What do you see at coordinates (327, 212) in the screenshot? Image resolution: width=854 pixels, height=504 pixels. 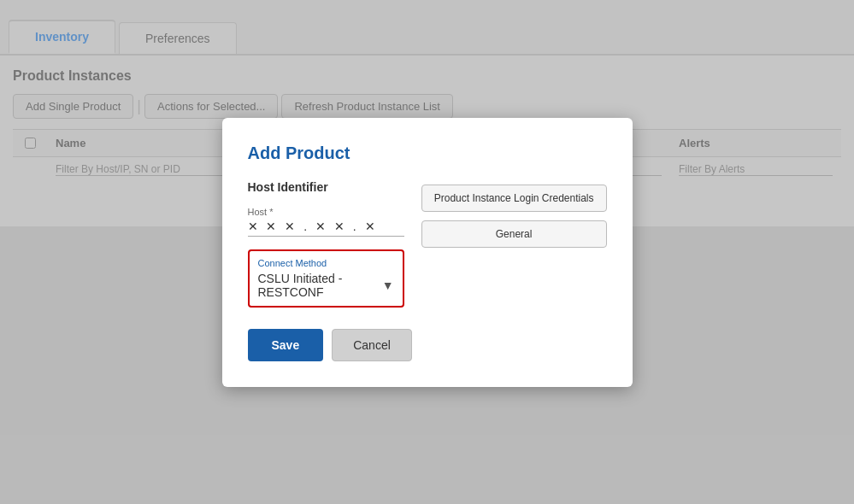 I see `host-label: Host *` at bounding box center [327, 212].